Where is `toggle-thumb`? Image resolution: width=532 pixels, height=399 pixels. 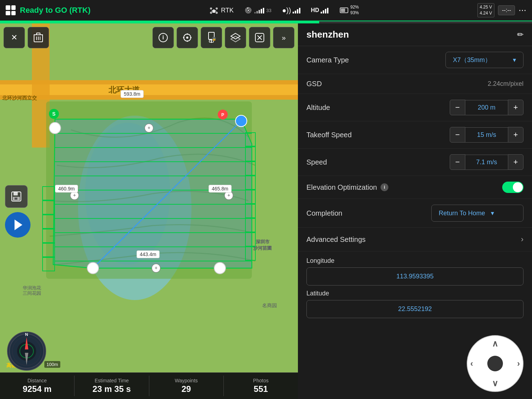
toggle-thumb is located at coordinates (518, 187).